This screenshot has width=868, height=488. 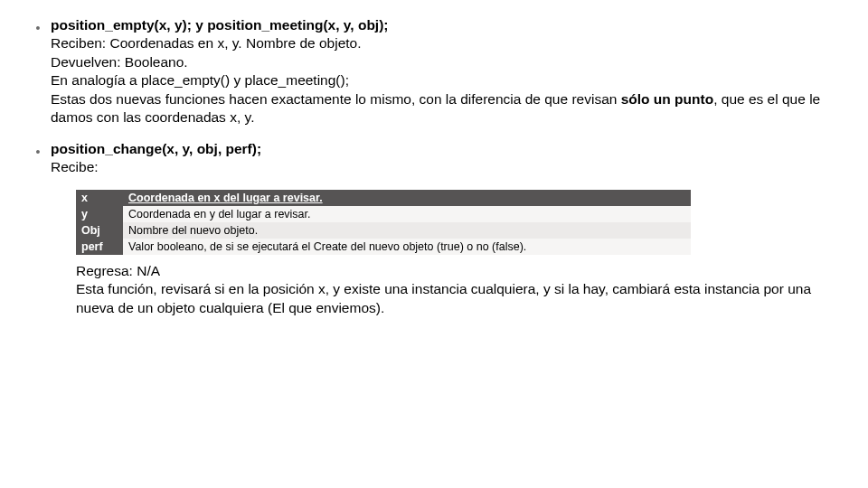 I want to click on desc-part-bold: sólo un punto, so click(x=667, y=99).